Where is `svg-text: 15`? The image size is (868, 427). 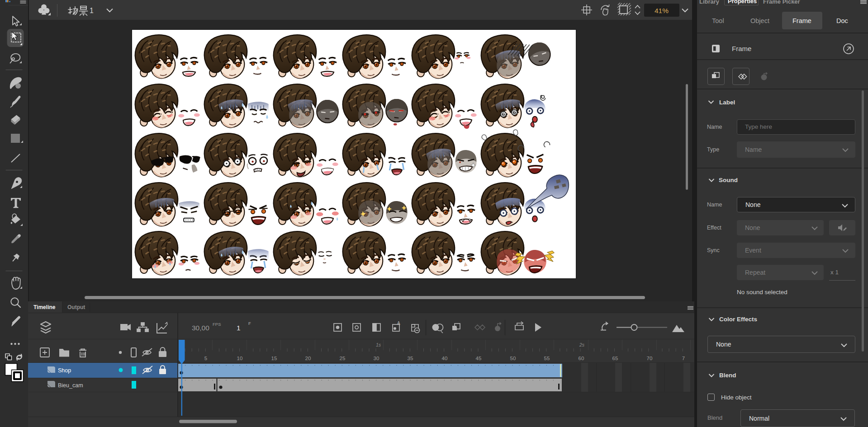 svg-text: 15 is located at coordinates (274, 358).